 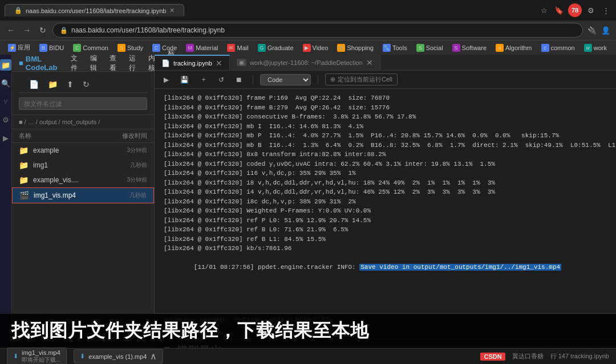 I want to click on restart-button: ↺, so click(x=221, y=80).